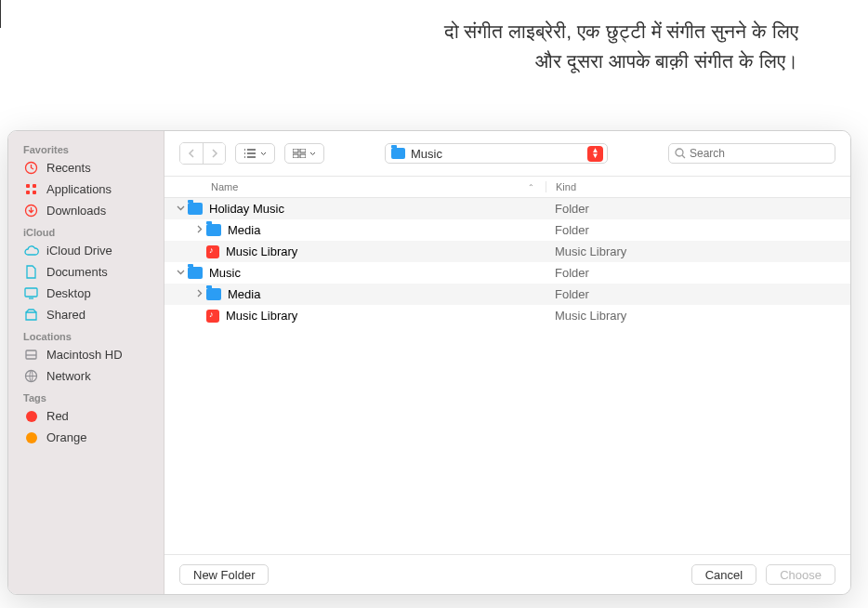 The height and width of the screenshot is (608, 868). What do you see at coordinates (85, 437) in the screenshot?
I see `sidebar-item-orange: Orange` at bounding box center [85, 437].